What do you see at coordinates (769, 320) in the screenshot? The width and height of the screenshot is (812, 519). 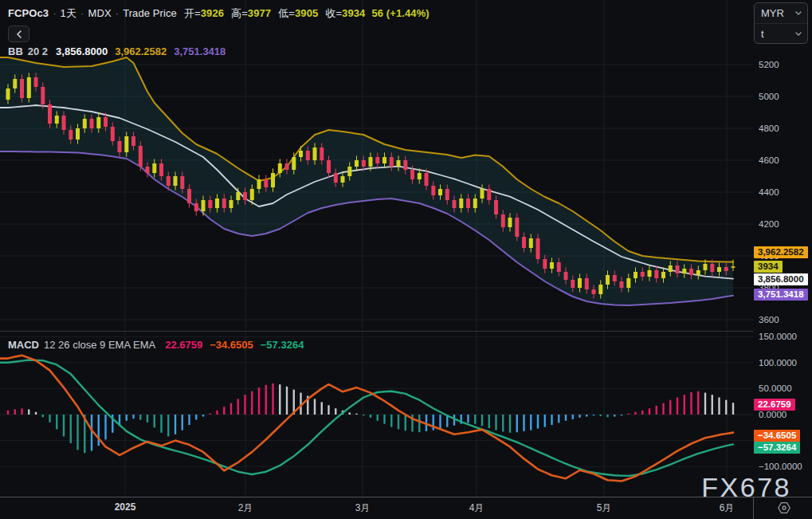 I see `price-tick-label: 3600` at bounding box center [769, 320].